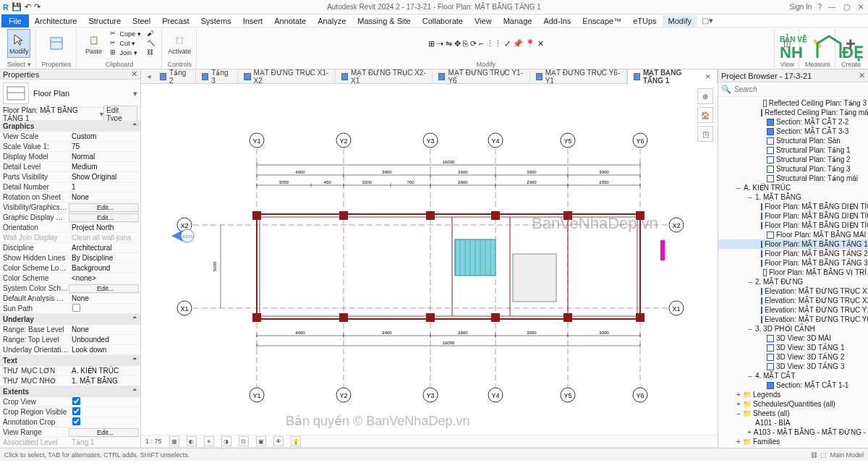 This screenshot has height=468, width=868. I want to click on tree-node: –3. 3D PHỐI CẢNH, so click(793, 328).